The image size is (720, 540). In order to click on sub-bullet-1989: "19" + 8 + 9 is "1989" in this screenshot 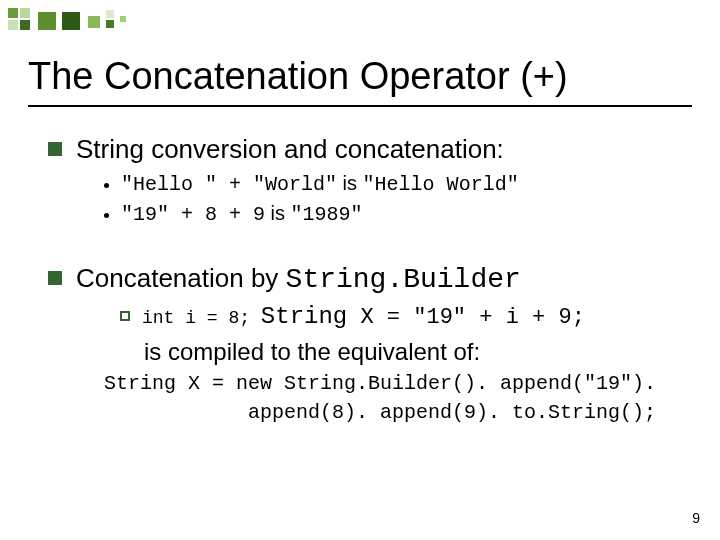, I will do `click(396, 214)`.